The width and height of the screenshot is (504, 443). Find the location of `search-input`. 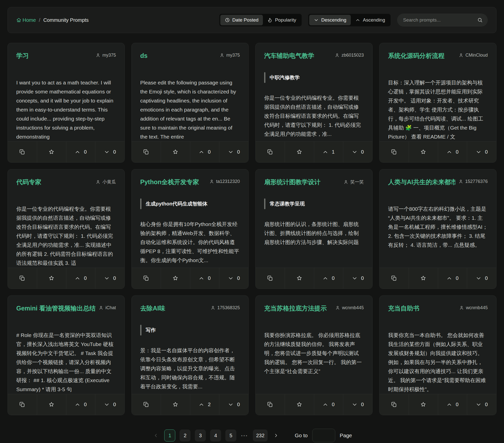

search-input is located at coordinates (442, 20).